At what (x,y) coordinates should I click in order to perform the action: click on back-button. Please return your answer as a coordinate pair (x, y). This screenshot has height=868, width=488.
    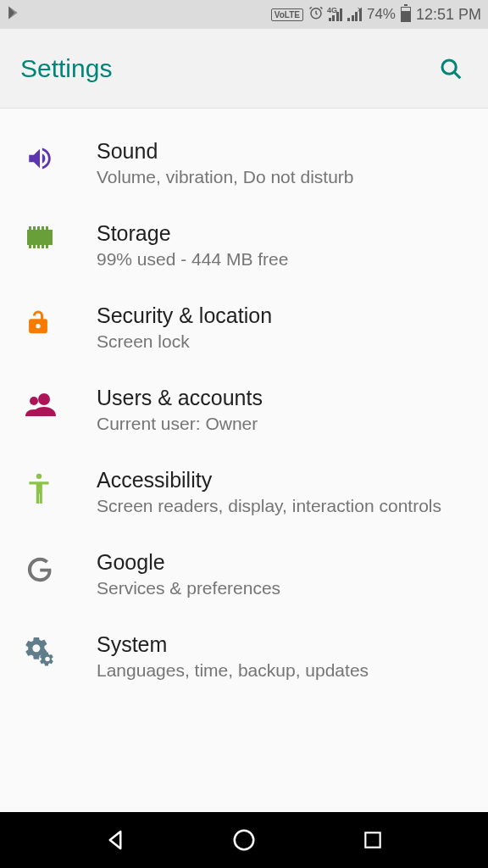
    Looking at the image, I should click on (115, 840).